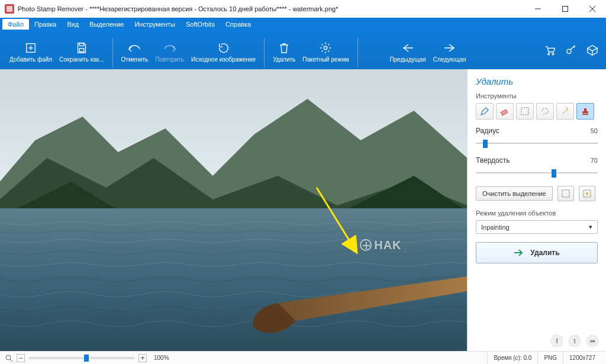 Image resolution: width=606 pixels, height=364 pixels. What do you see at coordinates (587, 194) in the screenshot?
I see `load-selection-button` at bounding box center [587, 194].